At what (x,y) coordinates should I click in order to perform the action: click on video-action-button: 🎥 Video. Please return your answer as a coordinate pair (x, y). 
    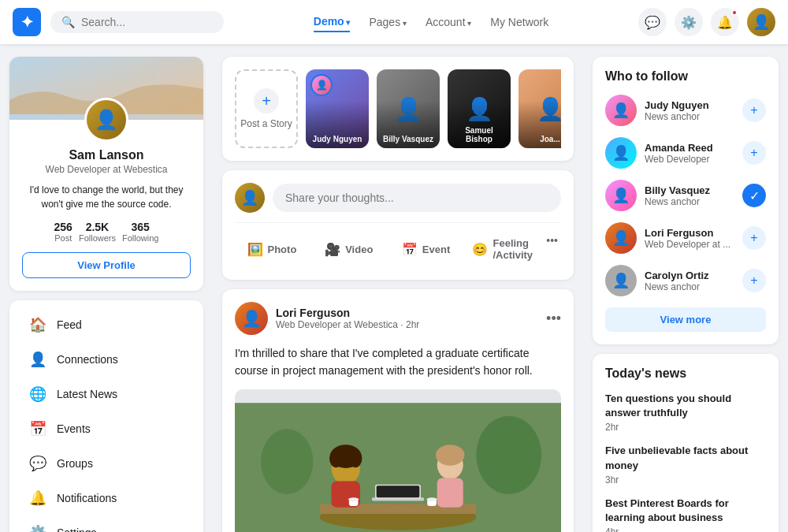
    Looking at the image, I should click on (349, 249).